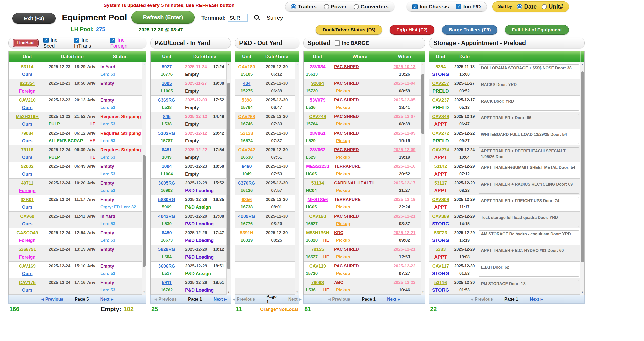 The image size is (644, 341). Describe the element at coordinates (247, 233) in the screenshot. I see `unit-link: 5391H` at that location.